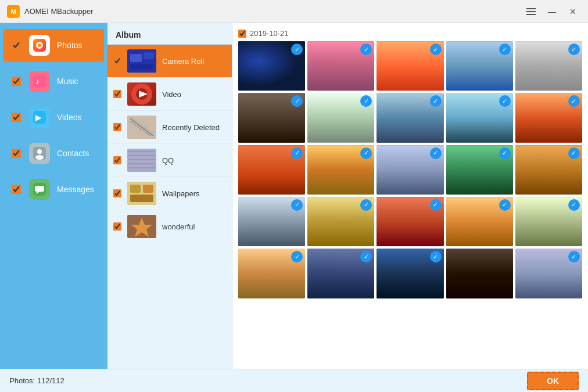  What do you see at coordinates (294, 380) in the screenshot?
I see `status-bar: Photos: 112/112 OK` at bounding box center [294, 380].